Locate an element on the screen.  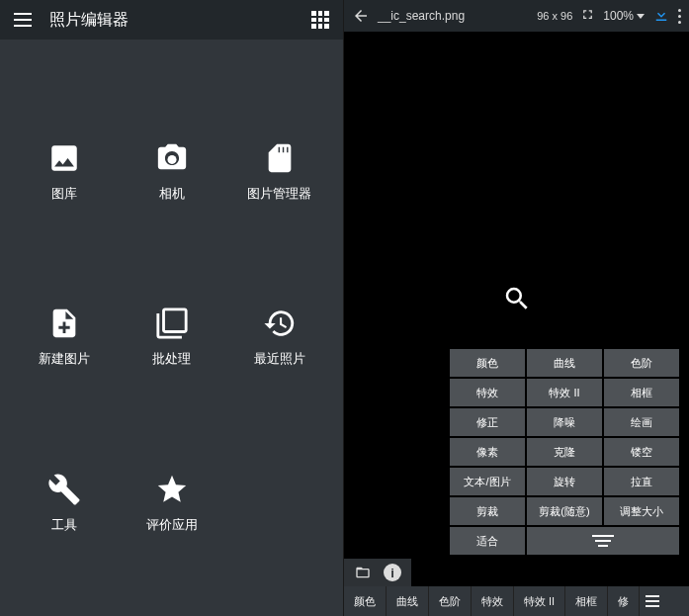
tab-levels: 色阶 is located at coordinates (451, 601).